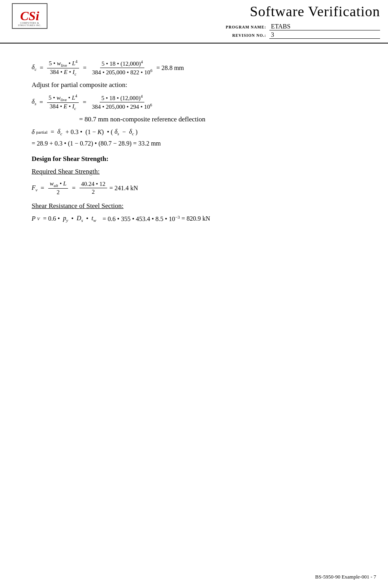 The image size is (388, 588). I want to click on adjust-text: Adjust for partial composite action:, so click(198, 85).